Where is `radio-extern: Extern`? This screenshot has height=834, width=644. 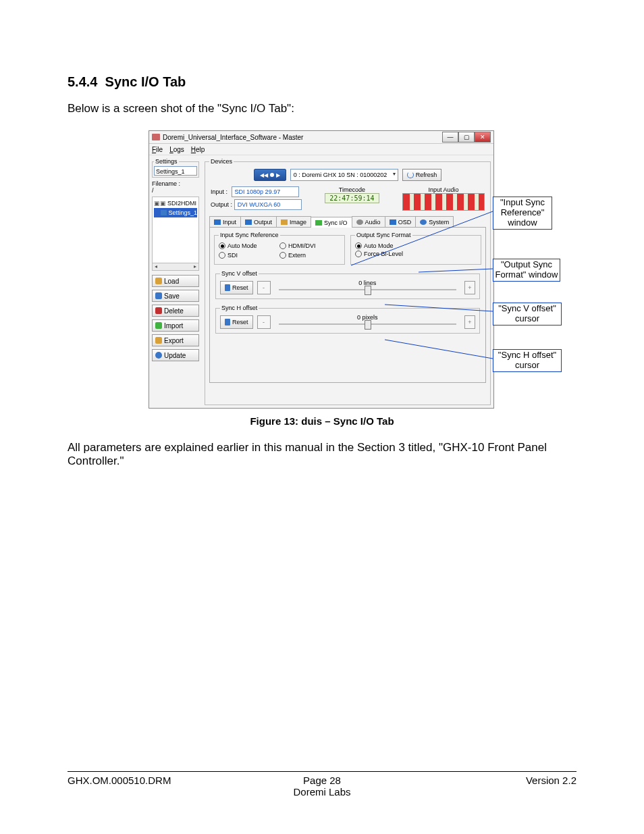
radio-extern: Extern is located at coordinates (310, 255).